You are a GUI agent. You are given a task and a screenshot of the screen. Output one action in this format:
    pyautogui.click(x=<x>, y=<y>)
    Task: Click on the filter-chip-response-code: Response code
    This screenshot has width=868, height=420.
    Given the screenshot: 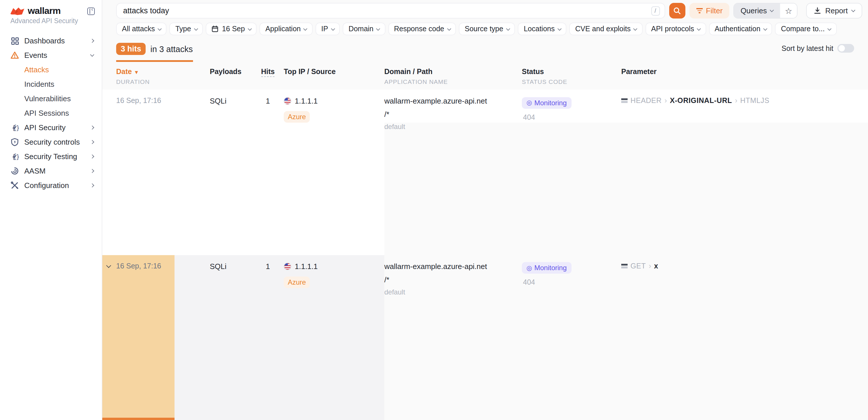 What is the action you would take?
    pyautogui.click(x=423, y=29)
    